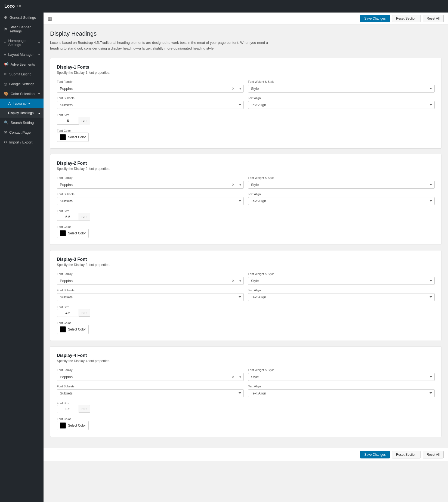 The height and width of the screenshot is (502, 448). Describe the element at coordinates (246, 262) in the screenshot. I see `display3-header: Display-3 Font Specify the Display-3 fon…` at that location.